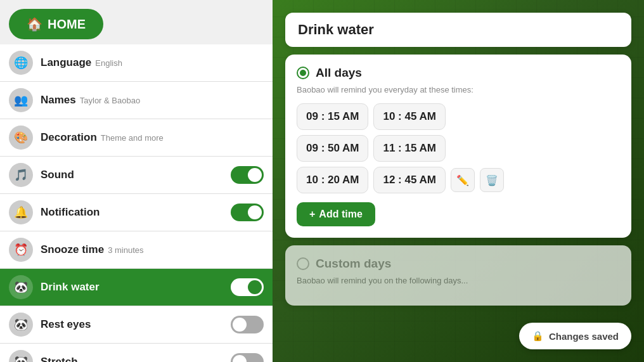 This screenshot has height=362, width=644. Describe the element at coordinates (57, 175) in the screenshot. I see `sidebar-label-sound: Sound` at that location.